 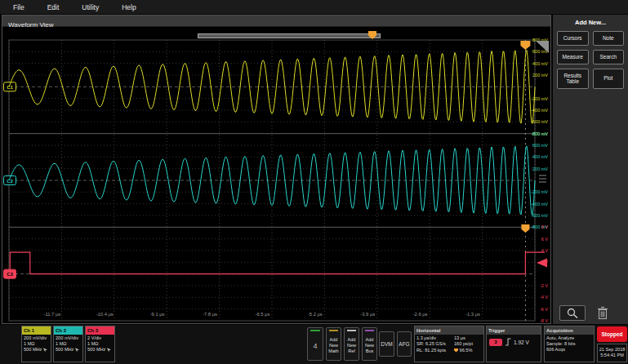 I want to click on svg-text: -8 V, so click(x=544, y=321).